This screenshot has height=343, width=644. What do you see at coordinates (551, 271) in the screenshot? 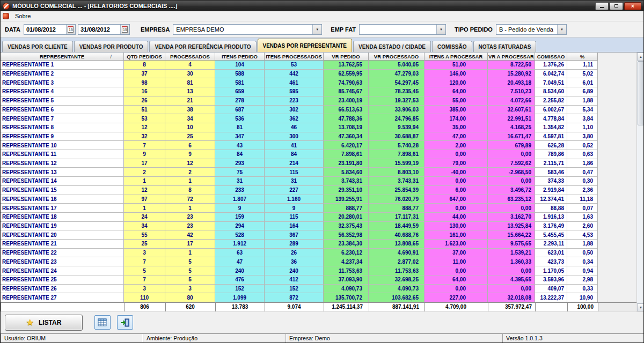
I see `table-cell: 1.170,05` at bounding box center [551, 271].